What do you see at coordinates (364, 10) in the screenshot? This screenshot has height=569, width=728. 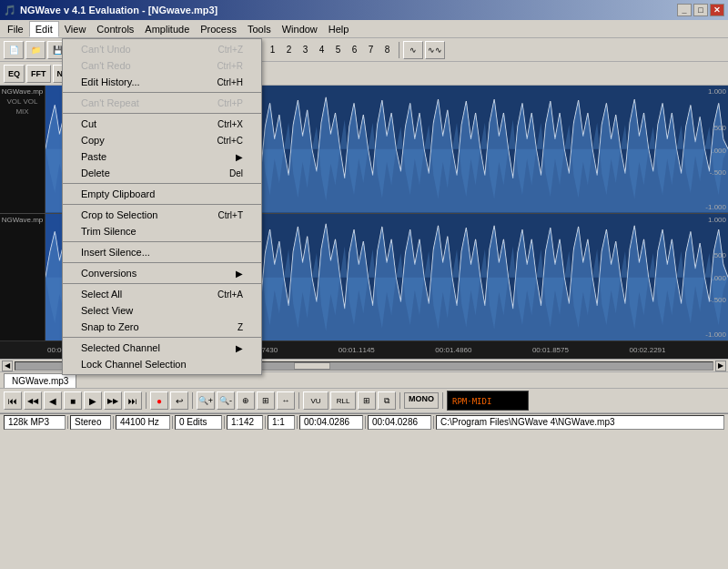 I see `titlebar: 🎵 NGWave v 4.1 Evaluation - [NGwave.mp3]…` at bounding box center [364, 10].